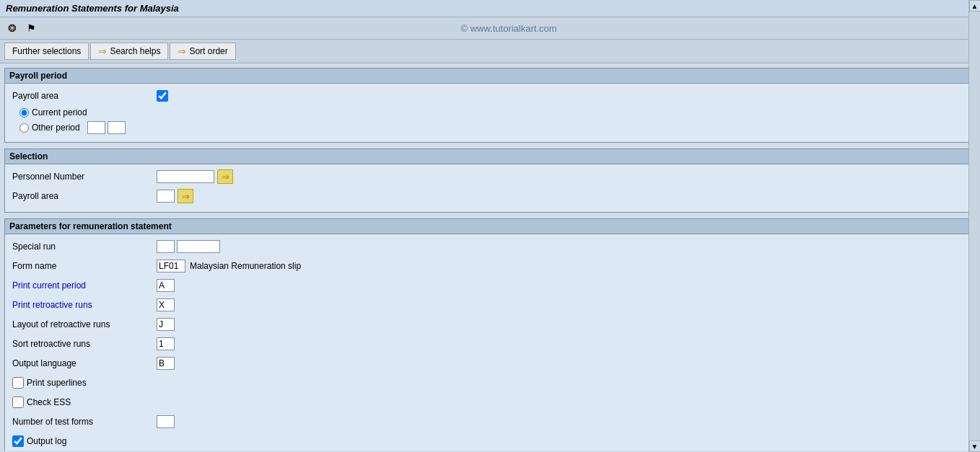 The width and height of the screenshot is (980, 452). What do you see at coordinates (166, 422) in the screenshot?
I see `number-test-forms-input` at bounding box center [166, 422].